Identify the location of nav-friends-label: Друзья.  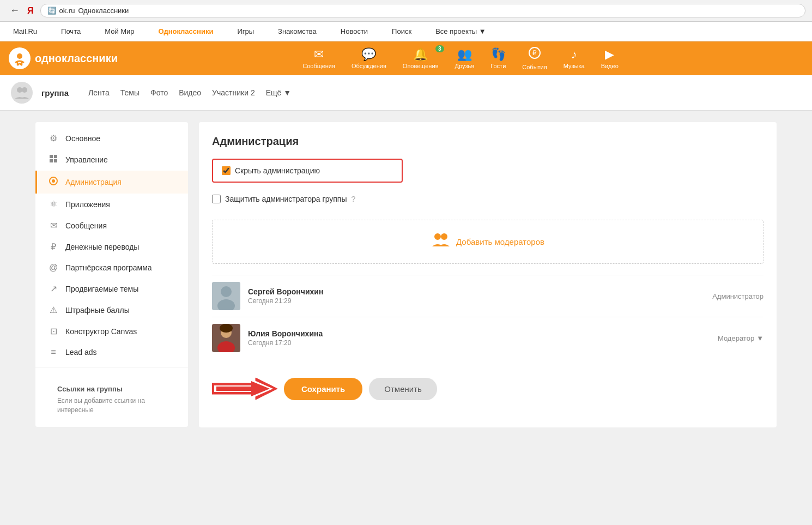
(465, 66).